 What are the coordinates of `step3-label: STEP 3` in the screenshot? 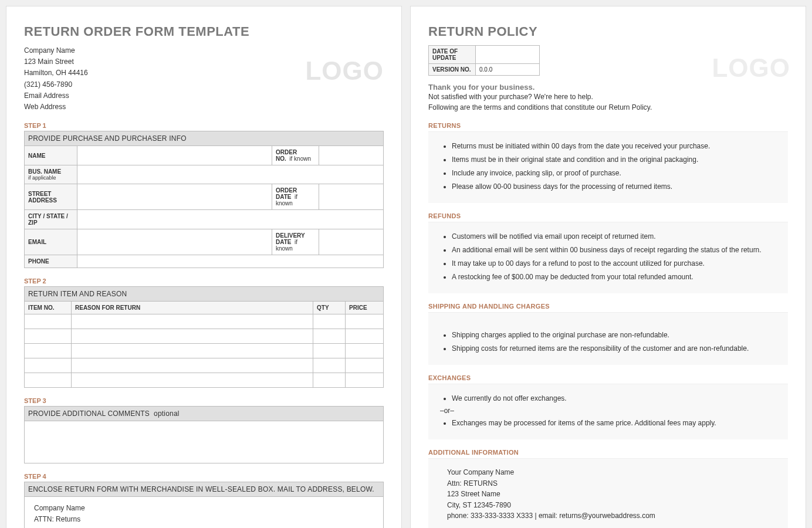 It's located at (204, 401).